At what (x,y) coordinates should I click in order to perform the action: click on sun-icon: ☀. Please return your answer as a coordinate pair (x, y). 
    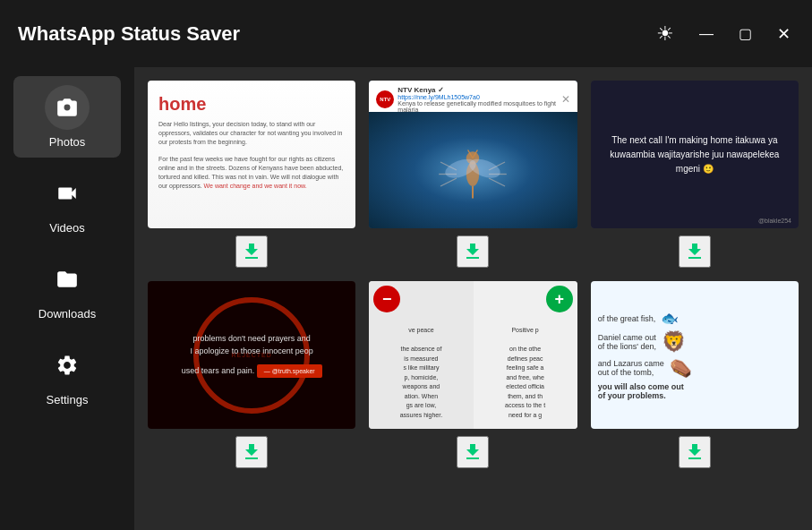
    Looking at the image, I should click on (665, 34).